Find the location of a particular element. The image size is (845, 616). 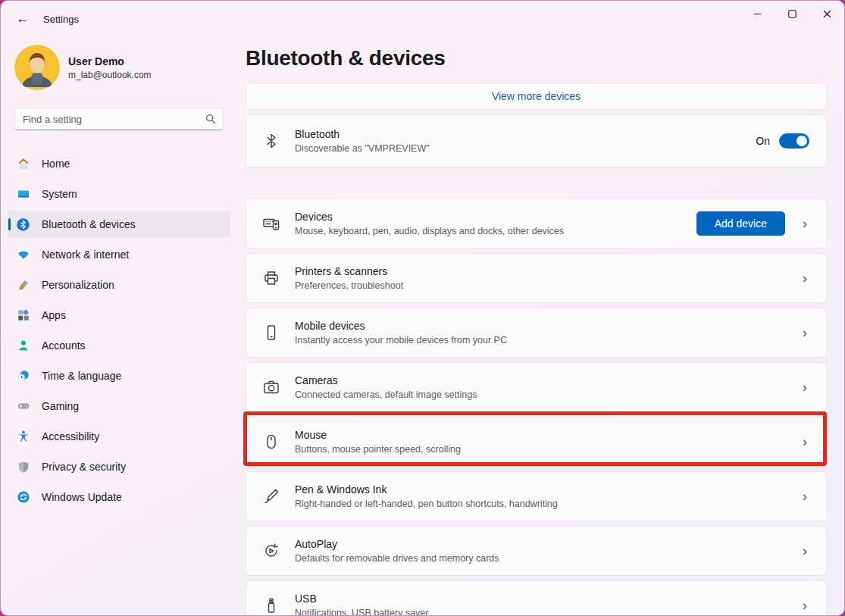

sidebar-item-label: Apps is located at coordinates (54, 315).